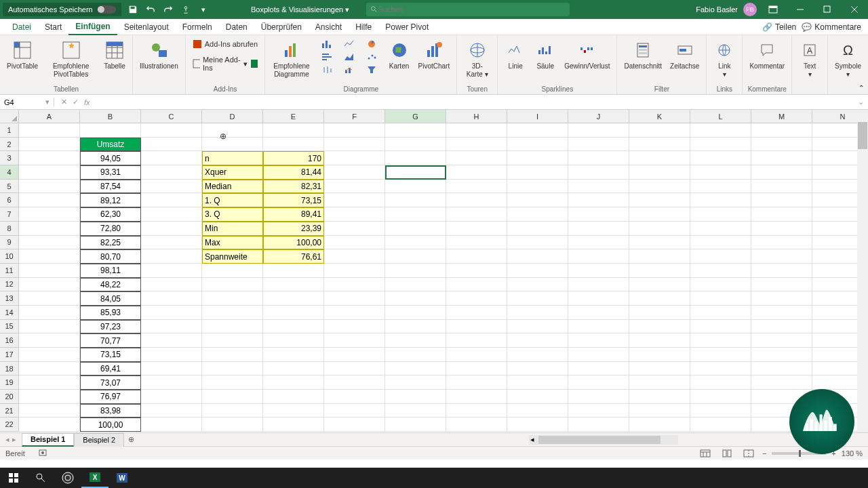 Image resolution: width=868 pixels, height=488 pixels. I want to click on cell-C11, so click(172, 271).